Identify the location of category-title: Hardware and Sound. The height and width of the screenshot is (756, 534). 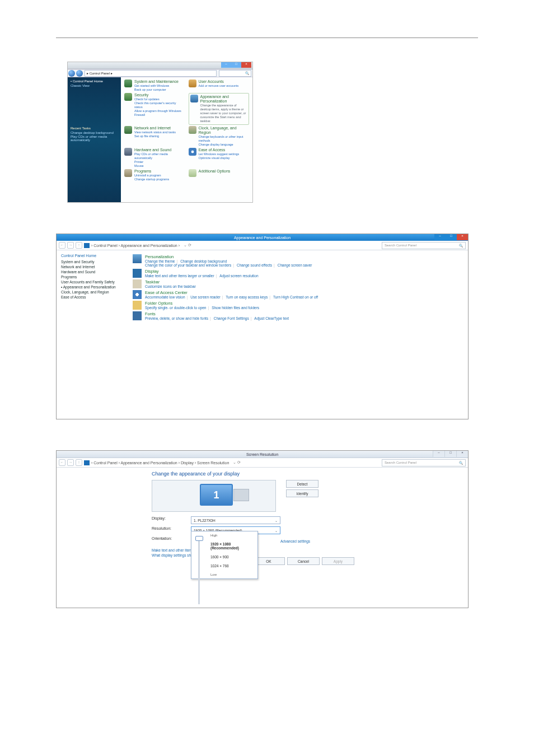
(160, 150).